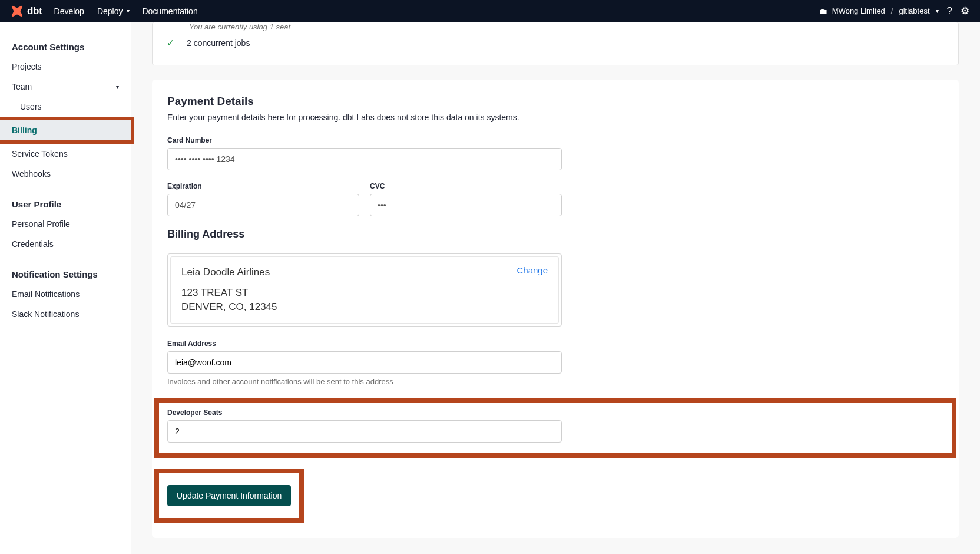 The width and height of the screenshot is (980, 554). I want to click on nav-docs: Documentation, so click(170, 11).